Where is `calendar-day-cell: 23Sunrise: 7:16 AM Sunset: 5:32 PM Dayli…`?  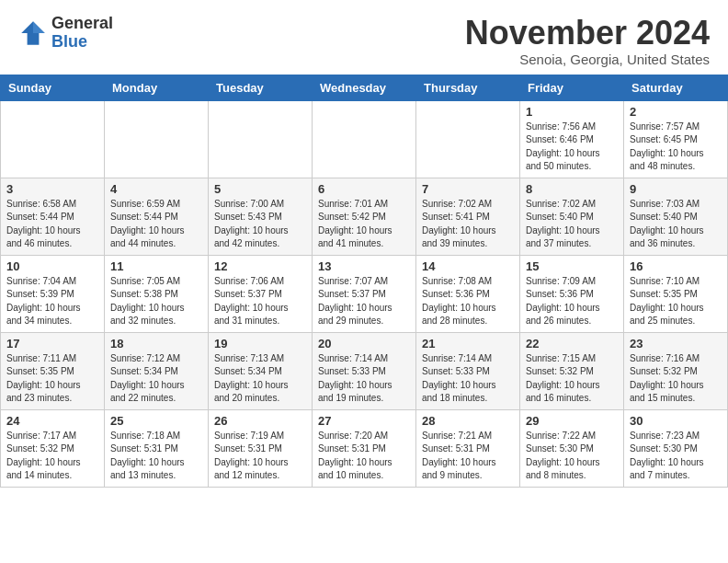
calendar-day-cell: 23Sunrise: 7:16 AM Sunset: 5:32 PM Dayli… is located at coordinates (677, 371).